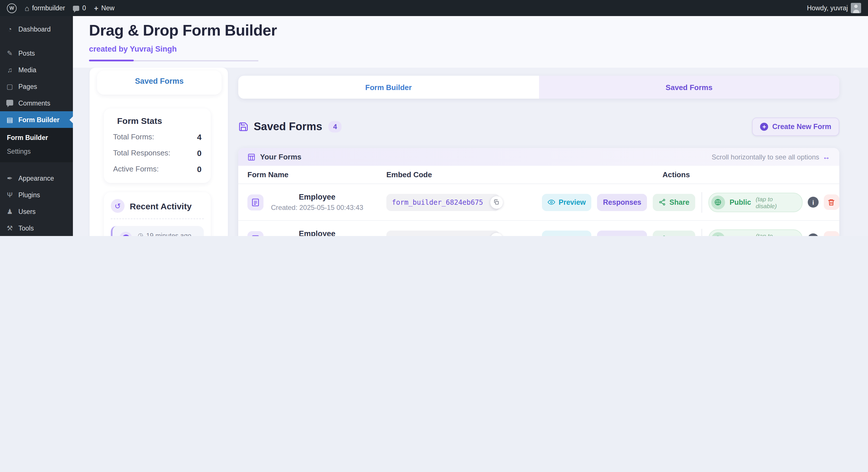 The height and width of the screenshot is (472, 868). What do you see at coordinates (11, 8) in the screenshot?
I see `wordpress-menu: W` at bounding box center [11, 8].